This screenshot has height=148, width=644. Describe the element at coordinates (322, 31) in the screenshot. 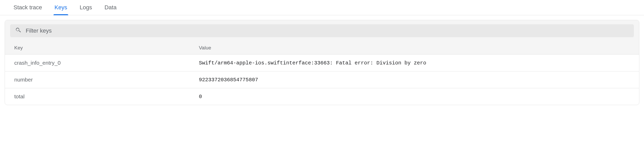

I see `filter-bar` at that location.